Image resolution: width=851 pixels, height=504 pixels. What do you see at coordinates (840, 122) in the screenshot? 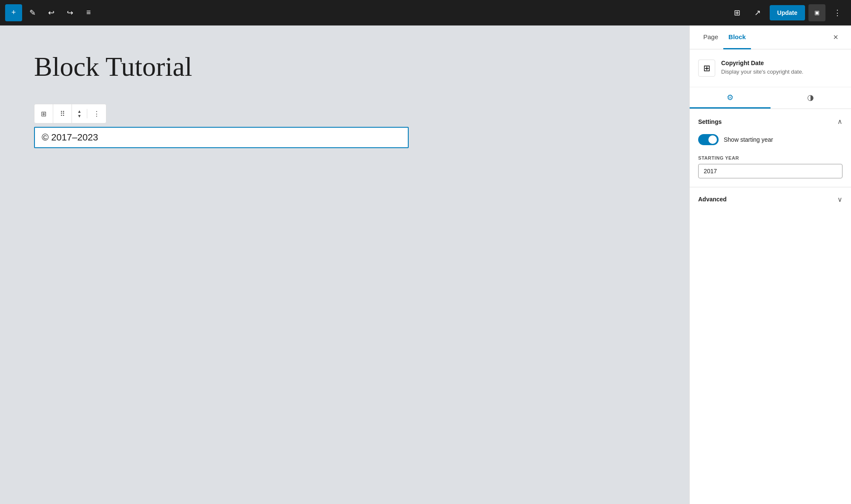
I see `settings-collapse-button: ∧` at bounding box center [840, 122].